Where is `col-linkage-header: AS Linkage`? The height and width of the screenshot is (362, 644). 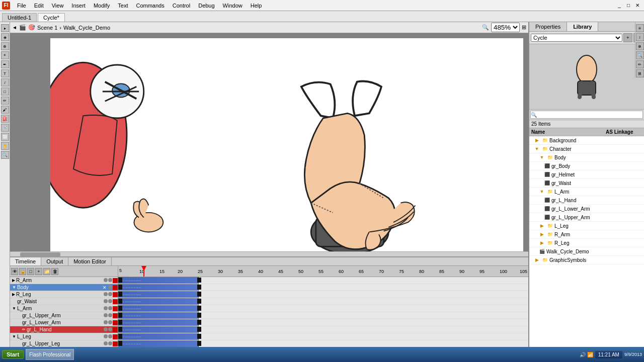
col-linkage-header: AS Linkage is located at coordinates (624, 132).